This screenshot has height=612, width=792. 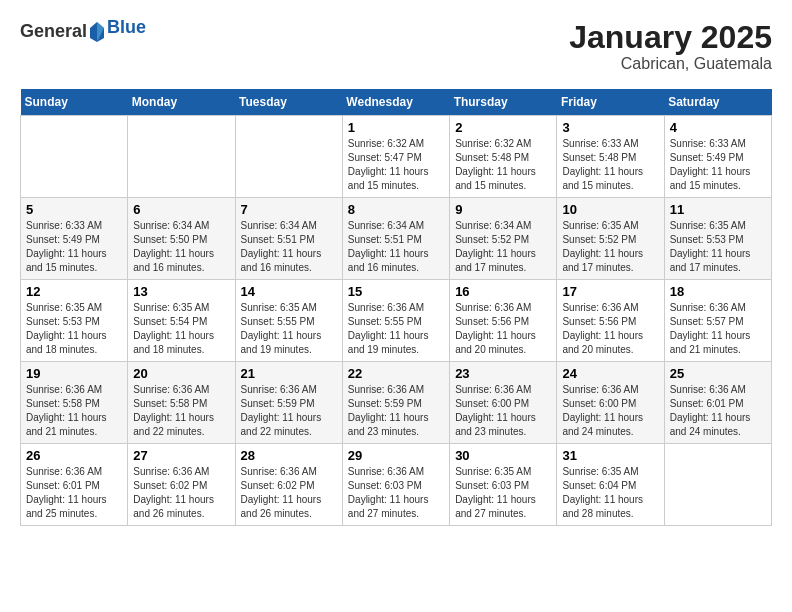 I want to click on page-header: General Blue January 2025 Cabrican, Guat…, so click(x=396, y=46).